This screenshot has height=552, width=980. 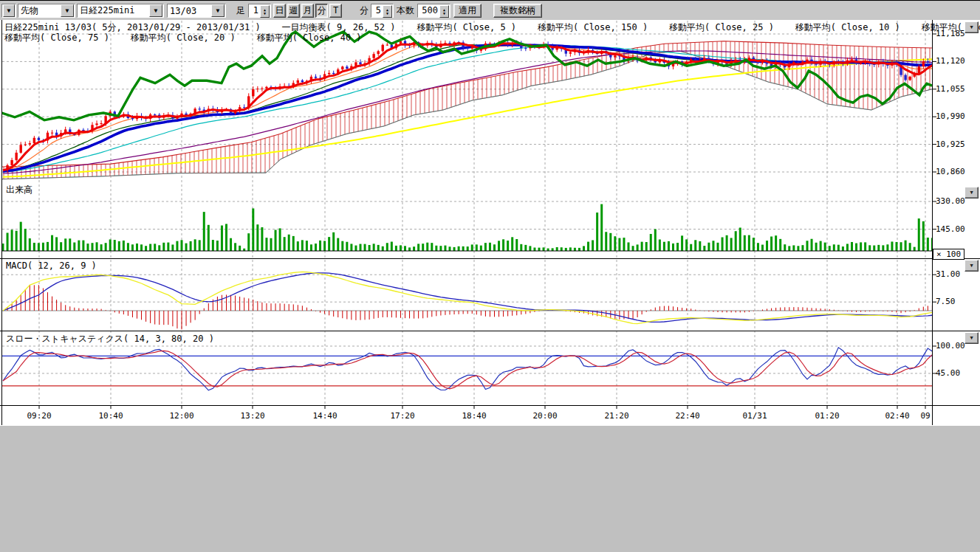 I want to click on x-axis-time-label: 13:20, so click(x=253, y=416).